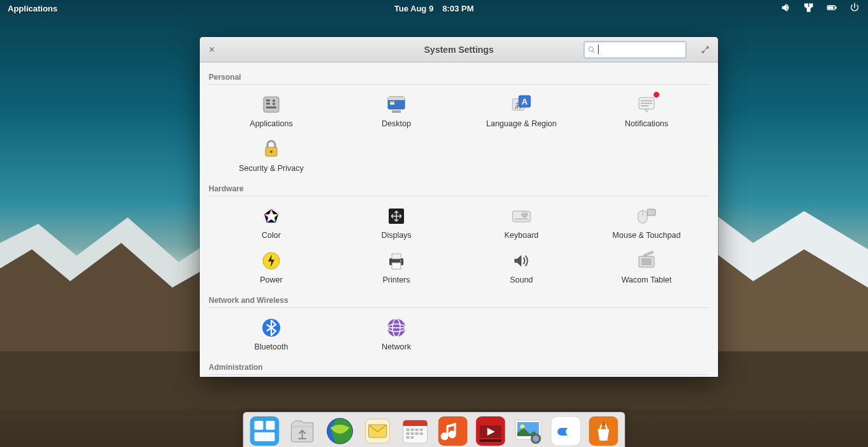  Describe the element at coordinates (271, 105) in the screenshot. I see `applications-icon` at that location.